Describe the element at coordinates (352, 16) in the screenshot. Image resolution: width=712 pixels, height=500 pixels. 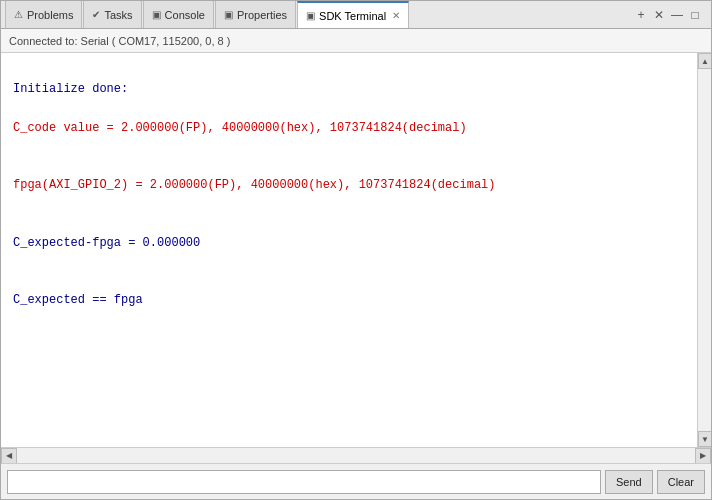
I see `tab-sdk-terminal-label: SDK Terminal` at that location.